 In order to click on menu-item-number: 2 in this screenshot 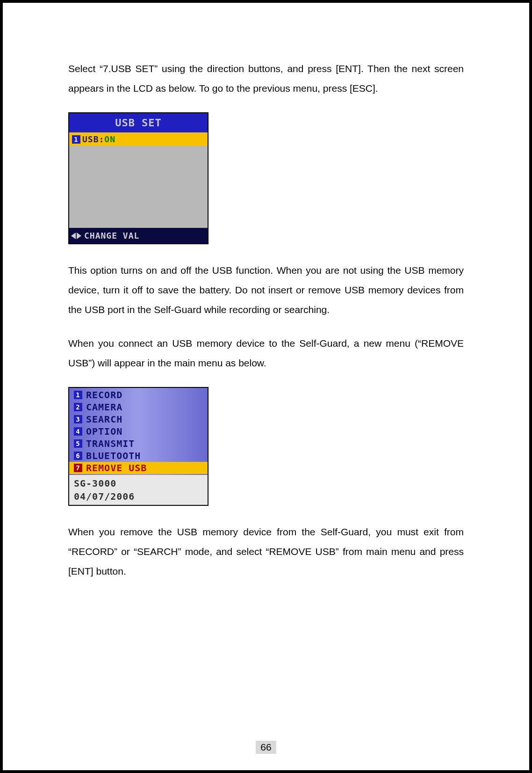, I will do `click(78, 407)`.